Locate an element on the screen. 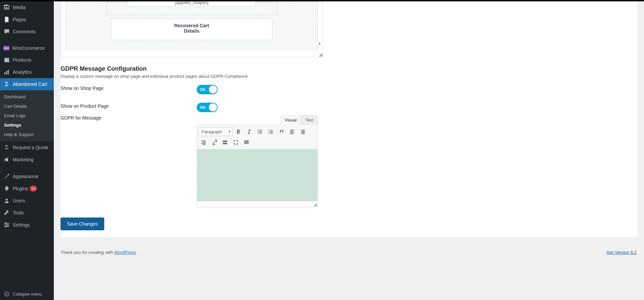 The image size is (644, 300). submenu-dashboard: Dashboard is located at coordinates (27, 97).